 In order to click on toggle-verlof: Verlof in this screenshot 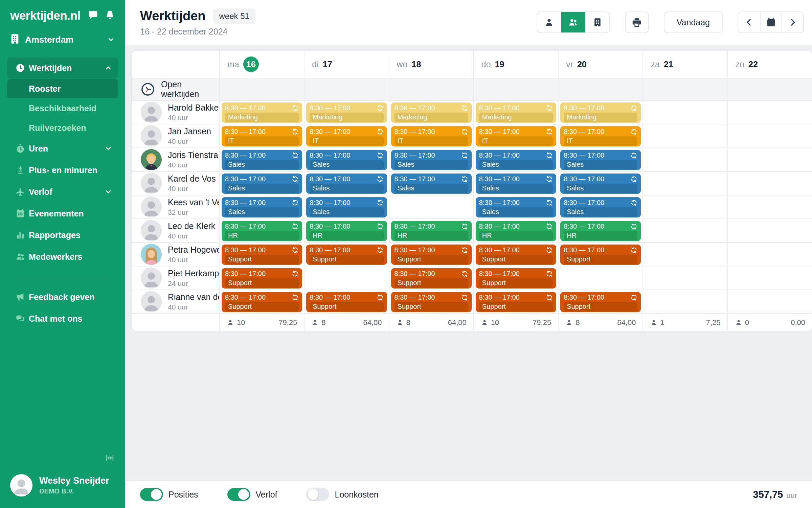, I will do `click(252, 494)`.